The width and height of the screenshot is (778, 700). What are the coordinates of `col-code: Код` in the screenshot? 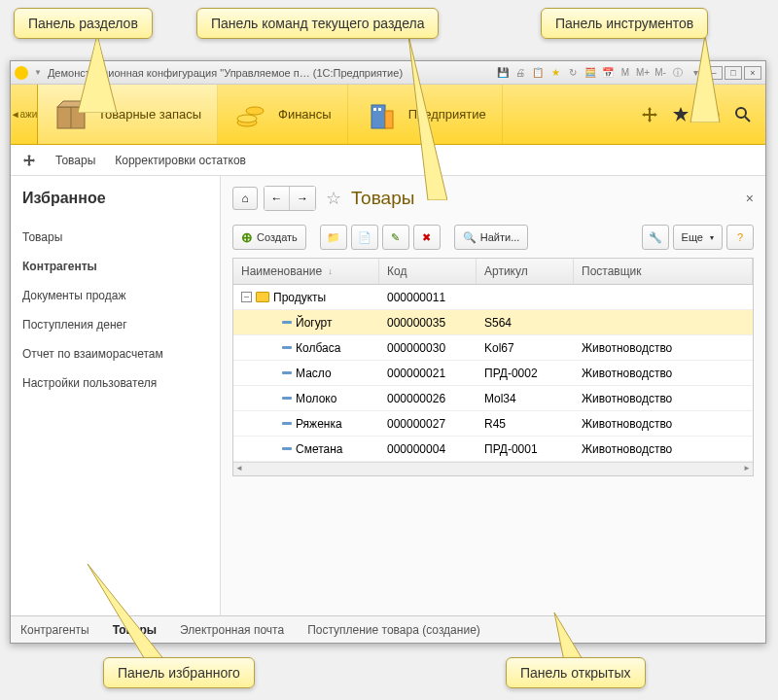 It's located at (428, 271).